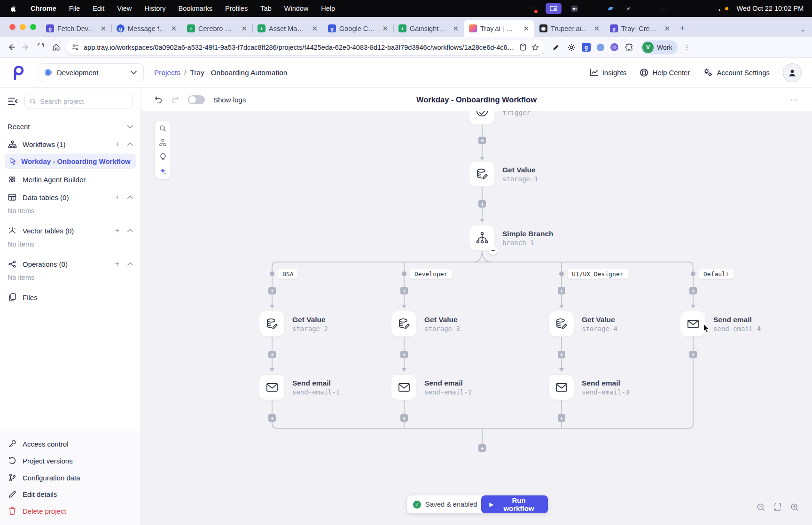  I want to click on workday-trigger-icon, so click(482, 118).